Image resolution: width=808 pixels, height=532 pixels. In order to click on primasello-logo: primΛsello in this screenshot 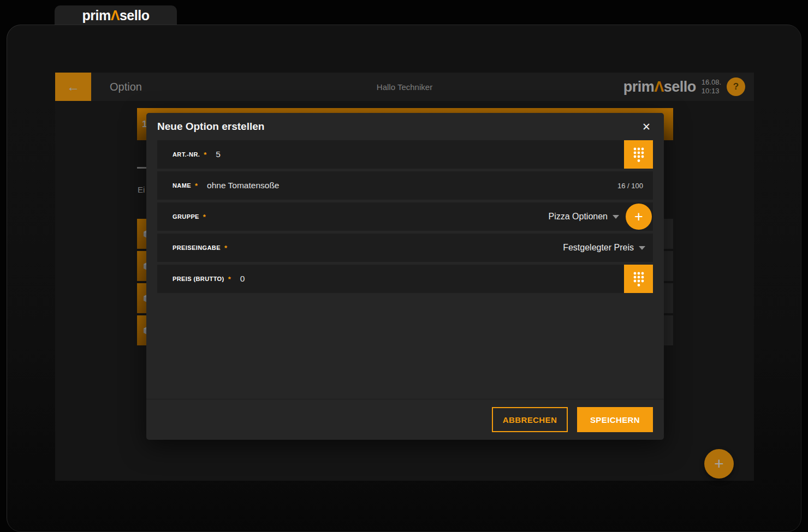, I will do `click(116, 15)`.